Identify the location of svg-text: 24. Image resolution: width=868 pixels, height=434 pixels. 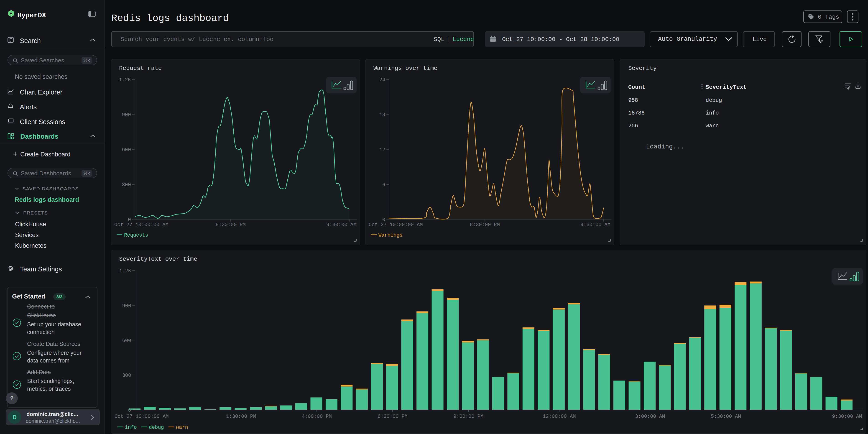
(382, 80).